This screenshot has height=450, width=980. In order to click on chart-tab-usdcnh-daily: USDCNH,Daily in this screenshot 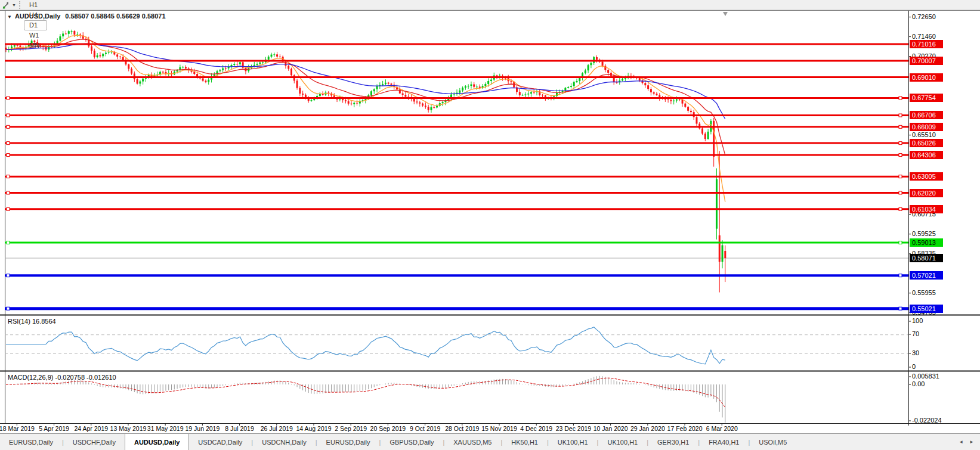, I will do `click(284, 442)`.